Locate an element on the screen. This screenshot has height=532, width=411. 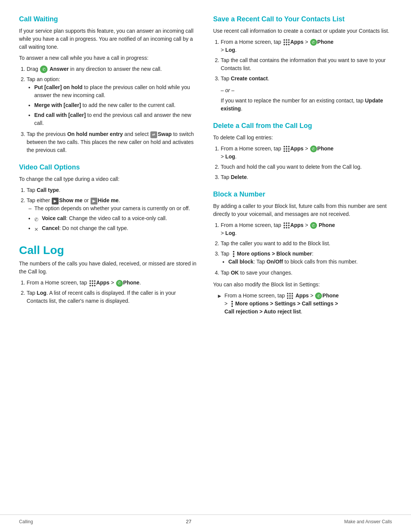
delete-step-2: Touch and hold the call you want to dele… is located at coordinates (306, 167).